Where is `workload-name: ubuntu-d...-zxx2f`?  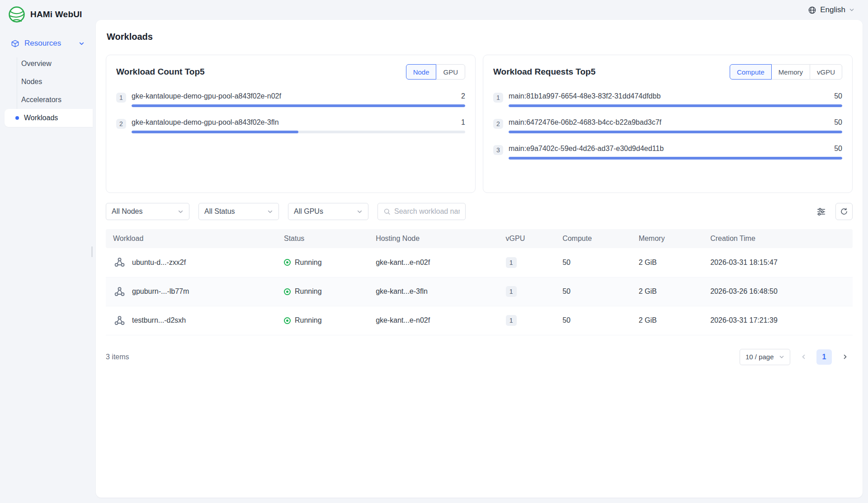
workload-name: ubuntu-d...-zxx2f is located at coordinates (159, 263).